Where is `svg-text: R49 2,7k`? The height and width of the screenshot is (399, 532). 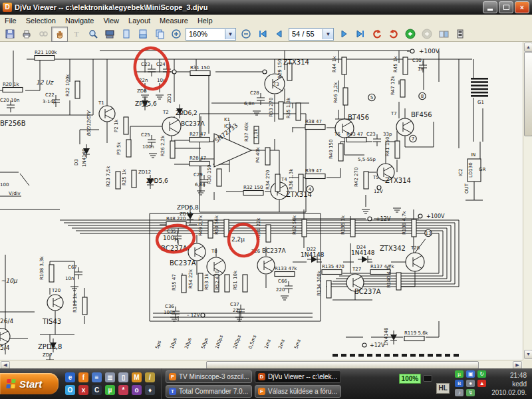 svg-text: R49 2,7k is located at coordinates (201, 225).